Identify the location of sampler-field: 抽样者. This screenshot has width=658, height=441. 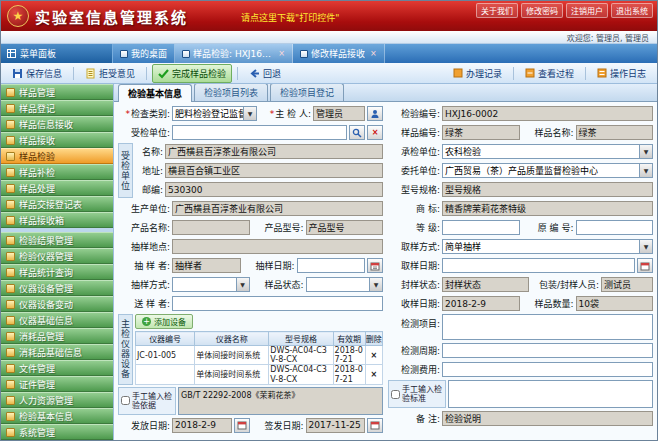
(206, 266).